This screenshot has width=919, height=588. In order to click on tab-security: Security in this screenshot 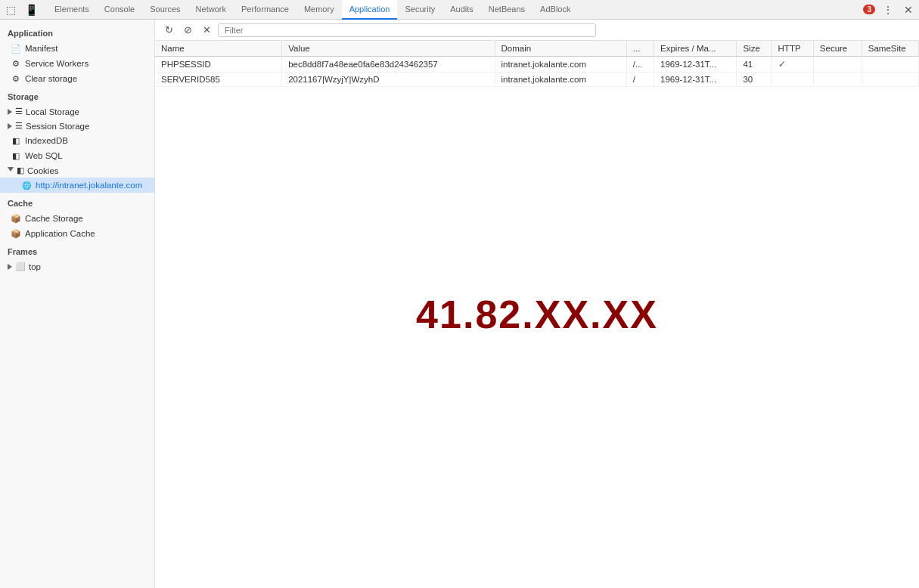, I will do `click(420, 10)`.